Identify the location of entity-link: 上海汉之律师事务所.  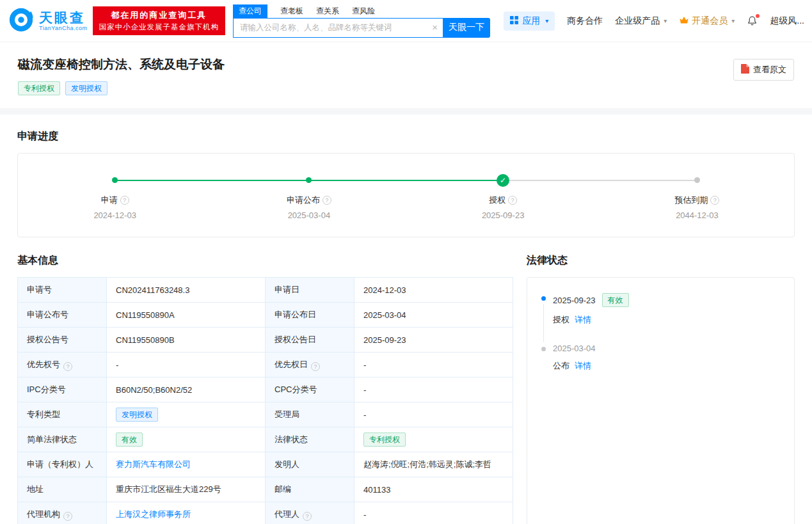
(154, 514).